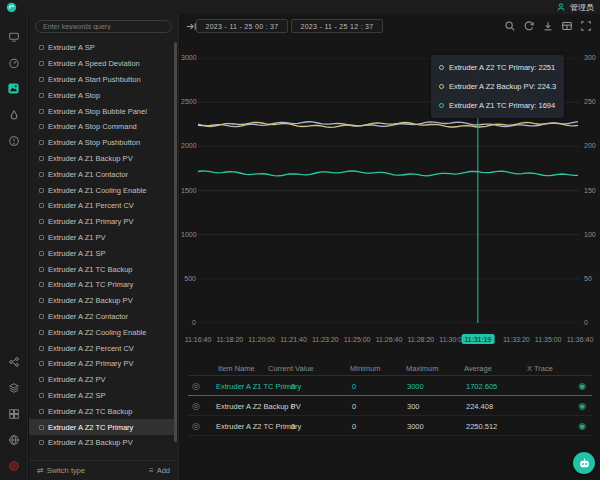 The width and height of the screenshot is (600, 480). I want to click on list-item: Extruder A Stop Bubble Panel, so click(102, 111).